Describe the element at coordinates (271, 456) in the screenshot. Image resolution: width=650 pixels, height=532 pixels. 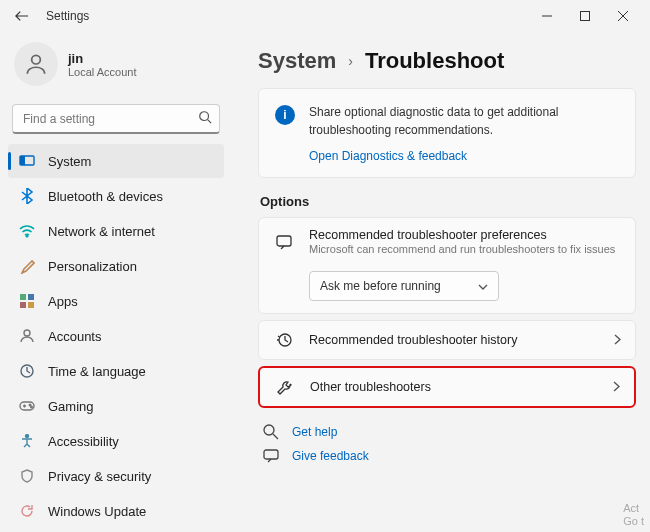
I see `feedback-icon` at that location.